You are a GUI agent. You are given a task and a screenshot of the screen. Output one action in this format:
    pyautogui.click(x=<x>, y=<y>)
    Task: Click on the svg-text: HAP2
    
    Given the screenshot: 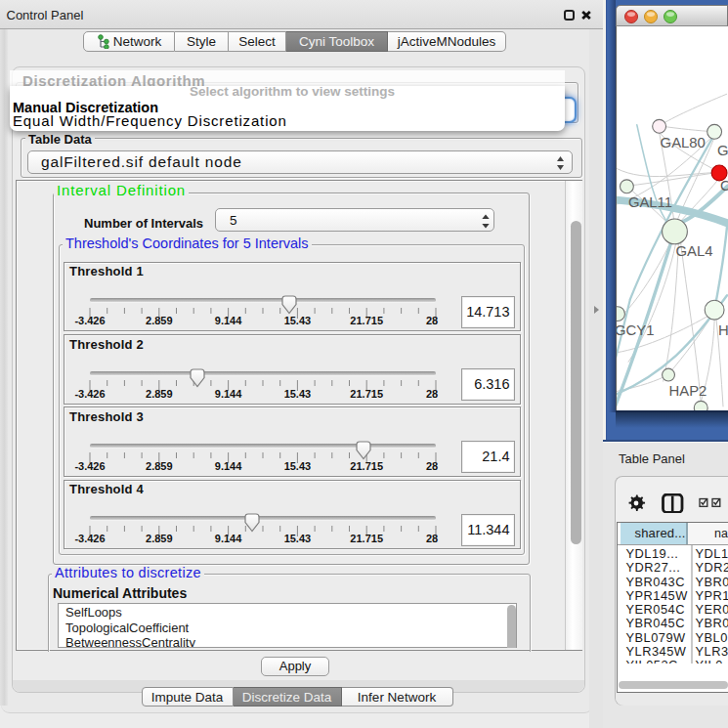 What is the action you would take?
    pyautogui.click(x=688, y=391)
    